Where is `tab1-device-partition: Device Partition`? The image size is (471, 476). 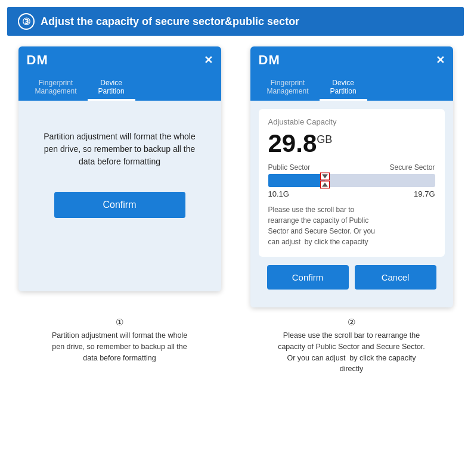
tab1-device-partition: Device Partition is located at coordinates (111, 87).